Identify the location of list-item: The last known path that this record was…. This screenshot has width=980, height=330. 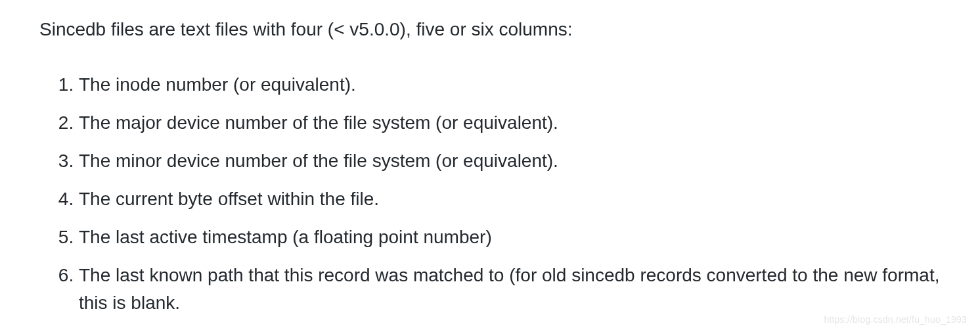
(510, 289).